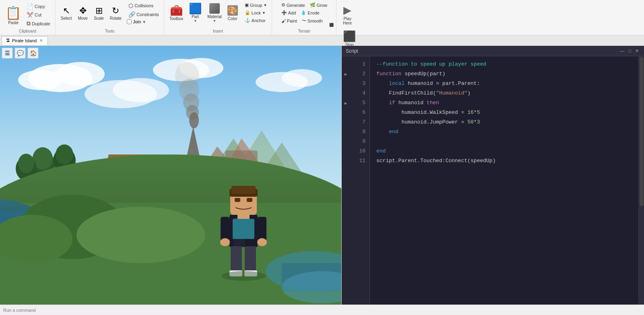 This screenshot has width=644, height=315. Describe the element at coordinates (641, 302) in the screenshot. I see `script-resize-handle` at that location.